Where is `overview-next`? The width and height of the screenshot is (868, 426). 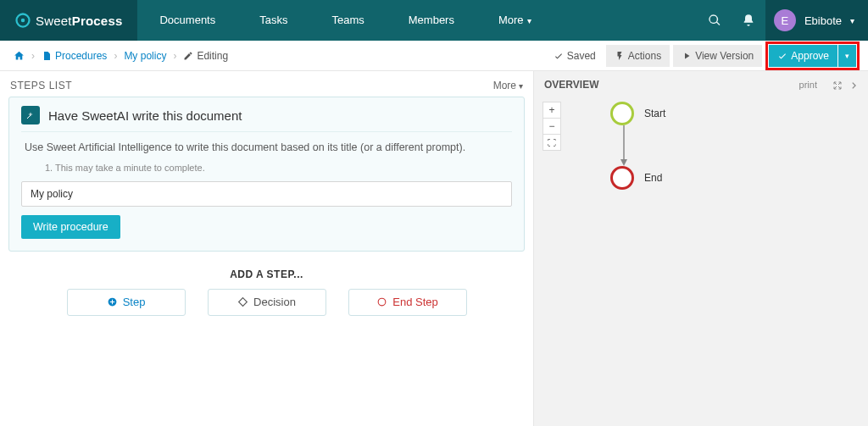
overview-next is located at coordinates (854, 85).